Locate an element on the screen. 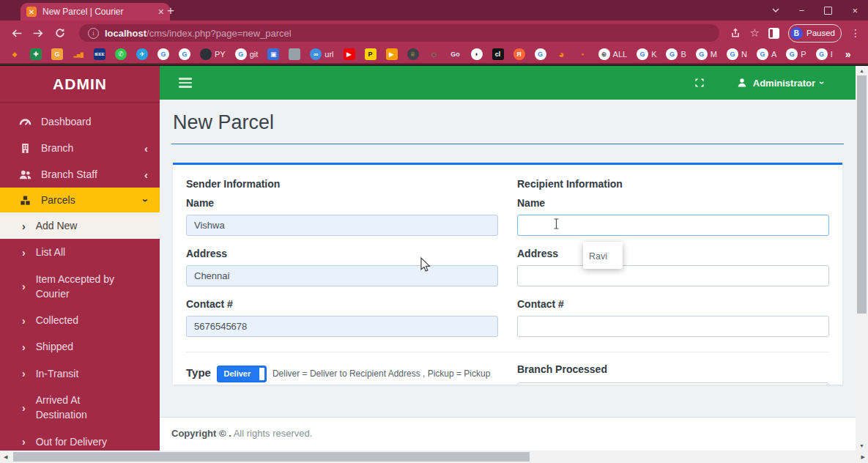 This screenshot has height=463, width=868. bookmark-item: ◆ is located at coordinates (15, 54).